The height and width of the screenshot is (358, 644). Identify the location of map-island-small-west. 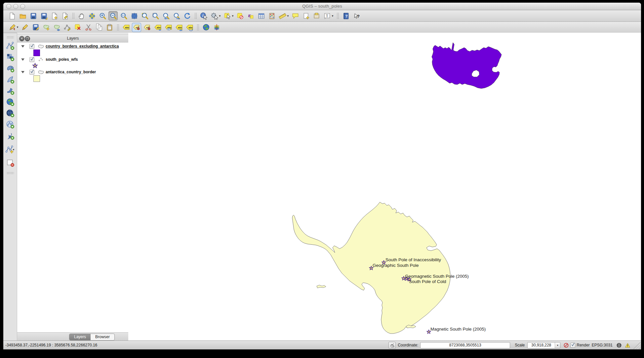
(321, 287).